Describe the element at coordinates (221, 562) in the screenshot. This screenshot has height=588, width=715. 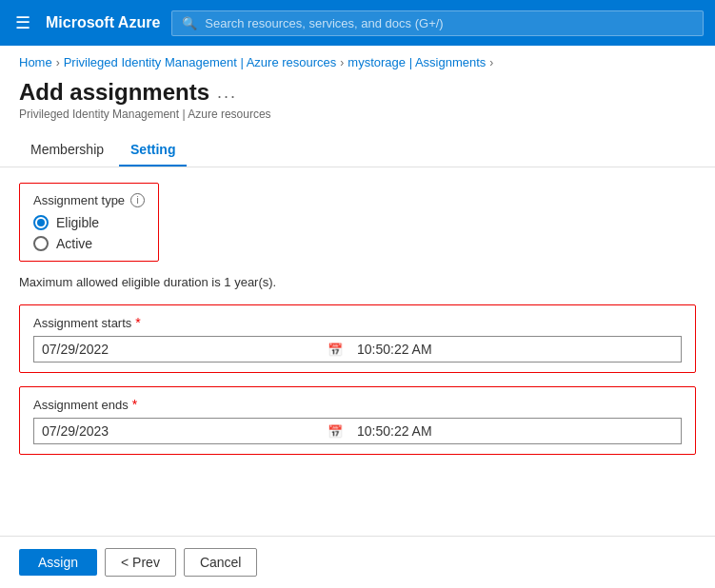
I see `cancel-button: Cancel` at that location.